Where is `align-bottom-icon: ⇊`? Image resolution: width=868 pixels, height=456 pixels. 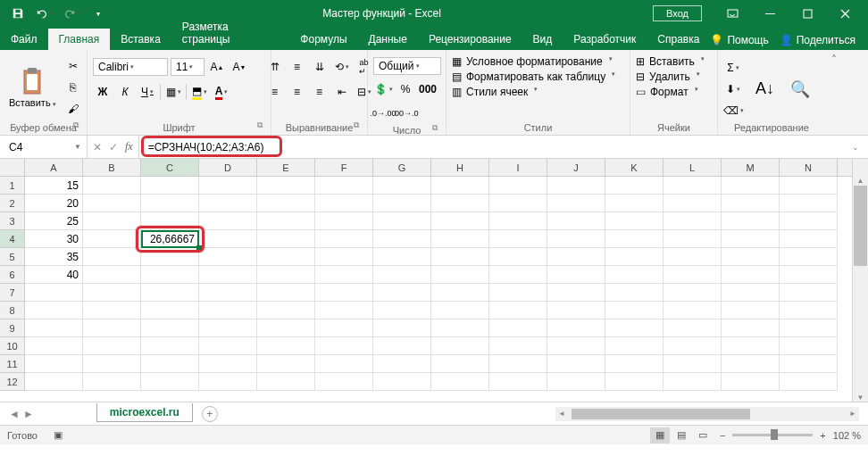 align-bottom-icon: ⇊ is located at coordinates (320, 67).